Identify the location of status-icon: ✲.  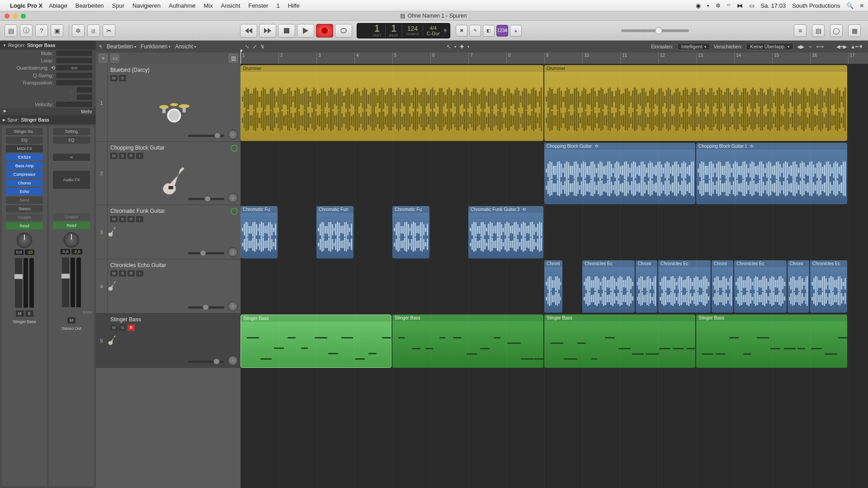
(718, 5).